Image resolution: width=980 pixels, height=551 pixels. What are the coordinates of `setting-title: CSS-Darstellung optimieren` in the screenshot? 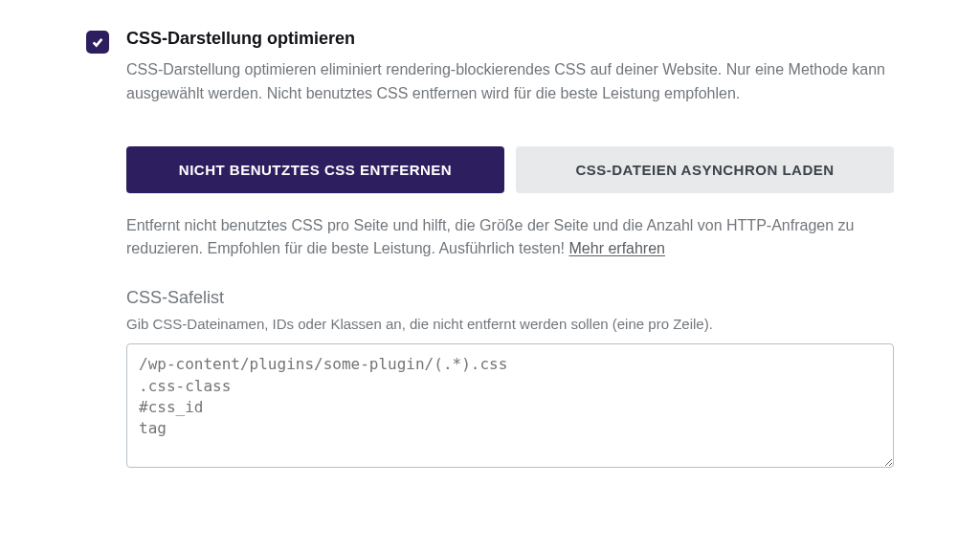 It's located at (510, 38).